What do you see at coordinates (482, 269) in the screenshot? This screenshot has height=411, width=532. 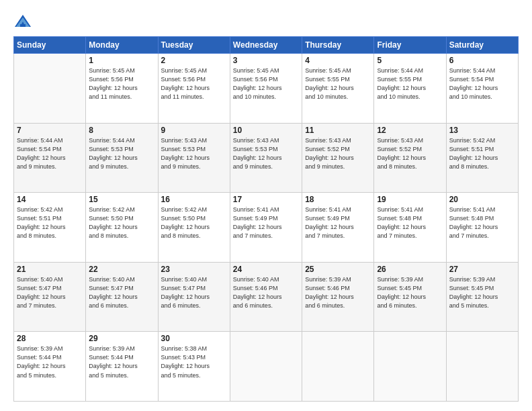 I see `day-number: 27` at bounding box center [482, 269].